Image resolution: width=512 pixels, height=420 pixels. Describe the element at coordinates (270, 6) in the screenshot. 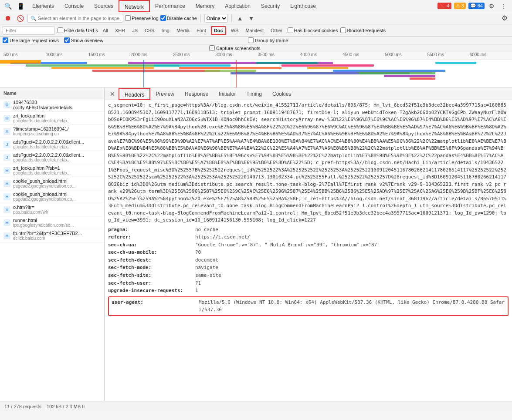

I see `tab-security: Security` at that location.